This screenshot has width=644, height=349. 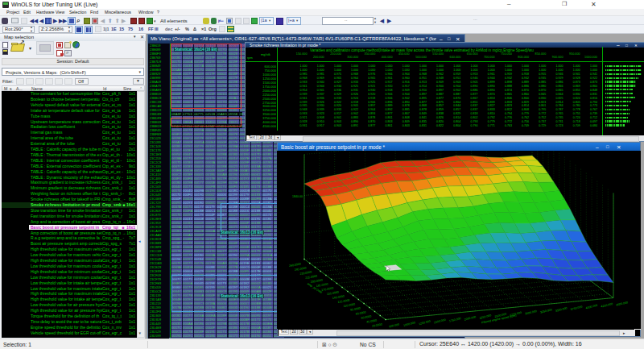 I want to click on svg-text: 1840.00, so click(x=298, y=196).